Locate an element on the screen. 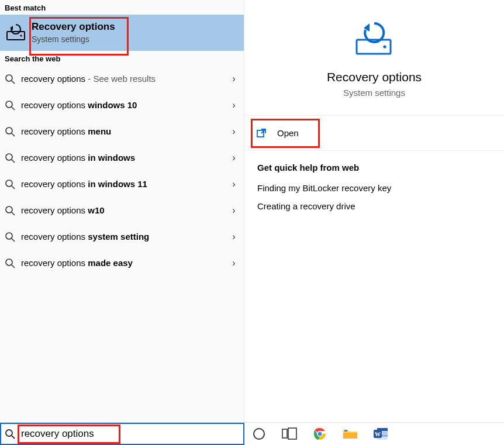 This screenshot has height=445, width=504. open-label: Open is located at coordinates (288, 133).